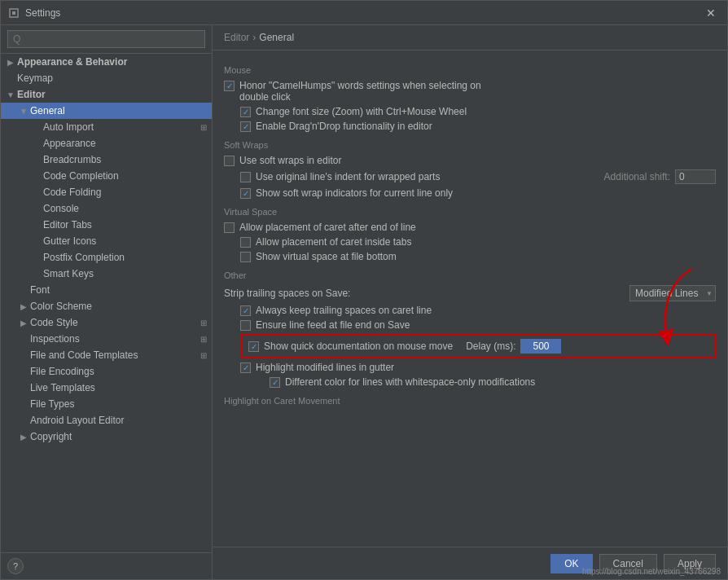  Describe the element at coordinates (246, 194) in the screenshot. I see `wrap-indicators-checkbox` at that location.